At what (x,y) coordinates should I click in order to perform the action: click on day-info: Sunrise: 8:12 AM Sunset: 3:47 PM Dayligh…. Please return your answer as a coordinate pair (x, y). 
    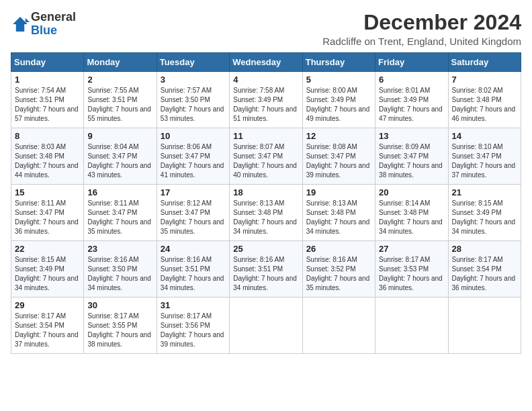
    Looking at the image, I should click on (193, 218).